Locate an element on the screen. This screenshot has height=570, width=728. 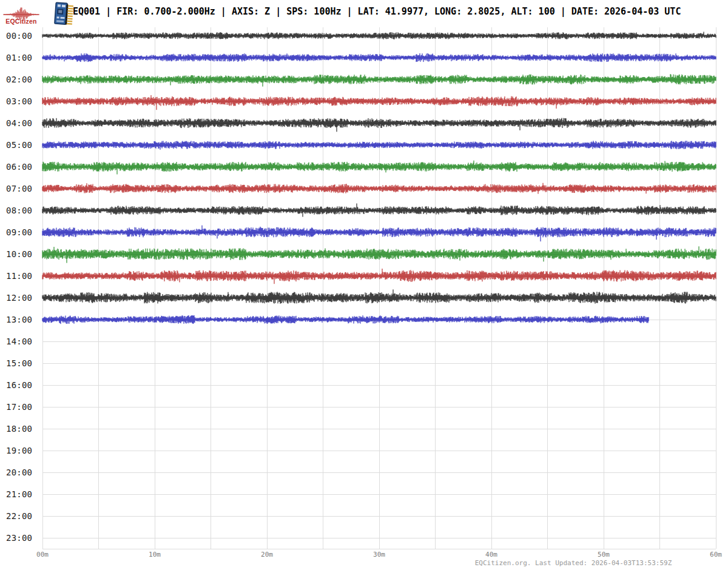
hour-label: 16:00 is located at coordinates (24, 385).